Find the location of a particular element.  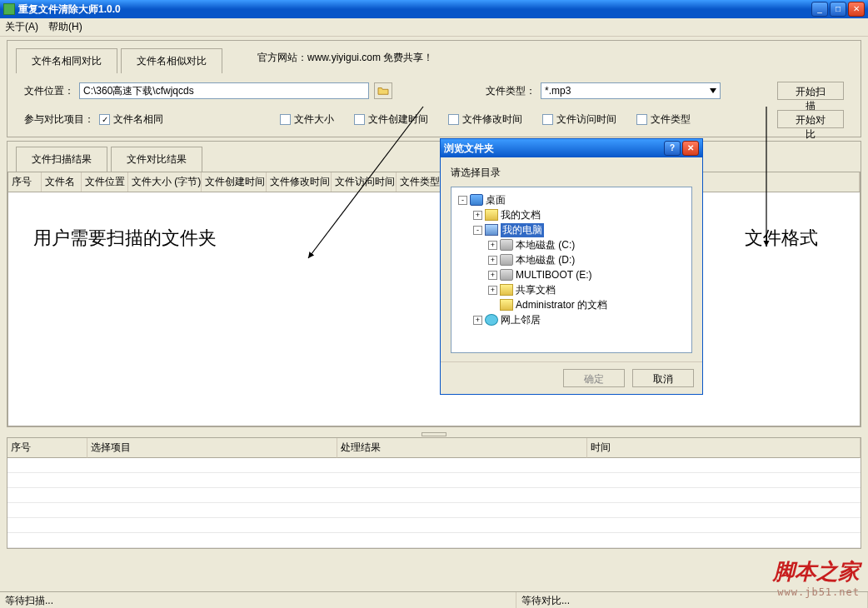

check-type: 文件类型 is located at coordinates (663, 120).